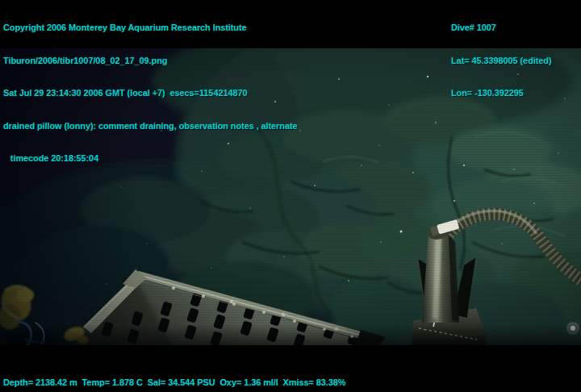 This screenshot has height=392, width=581. Describe the element at coordinates (174, 383) in the screenshot. I see `sensor-readout-line: Depth= 2138.42 m Temp= 1.878 C Sal= 34.5…` at that location.